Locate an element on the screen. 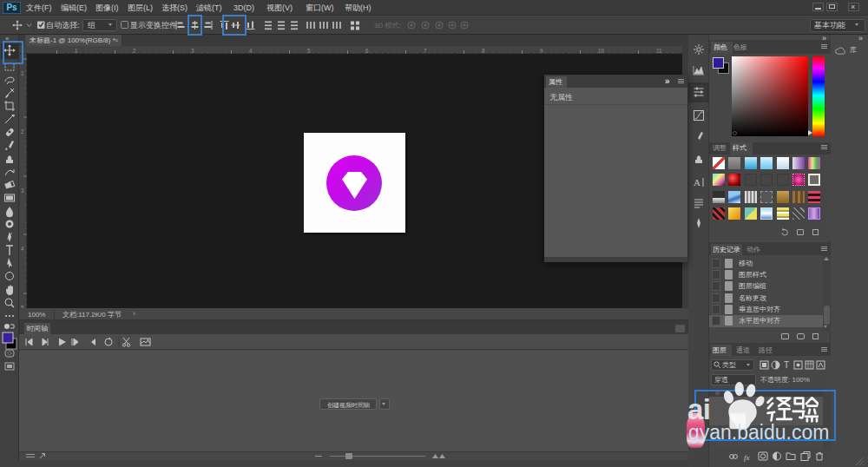 This screenshot has width=868, height=467. svg-text: 9 is located at coordinates (542, 50).